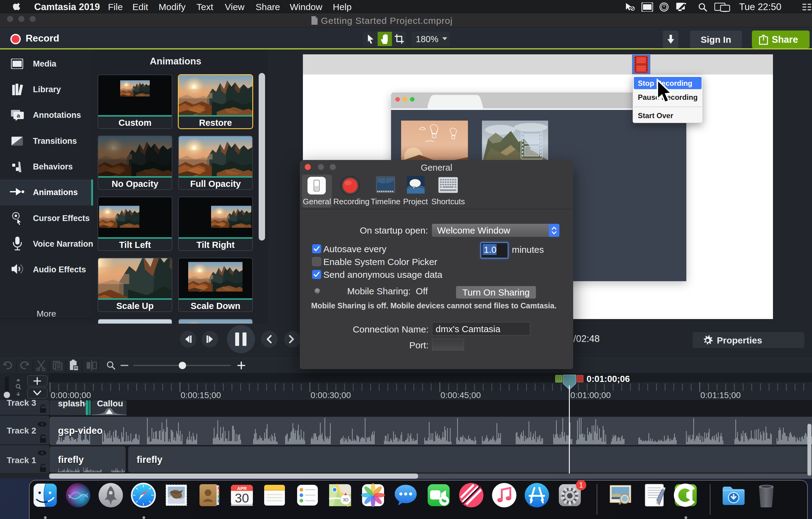  Describe the element at coordinates (19, 115) in the screenshot. I see `svg-text: a` at that location.